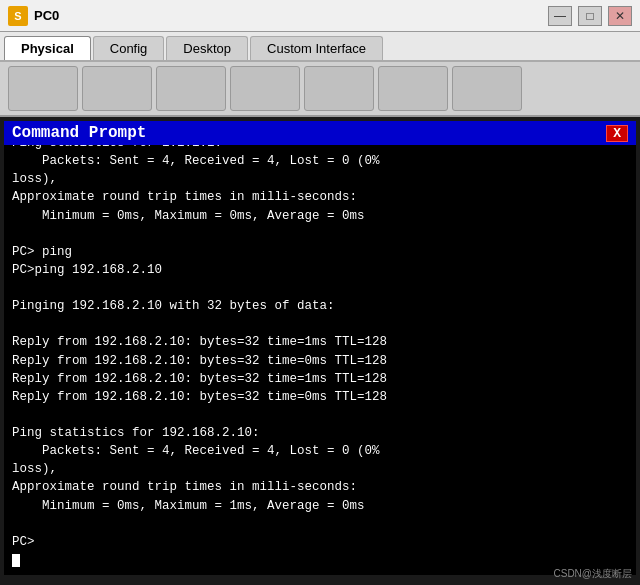 The height and width of the screenshot is (585, 640). I want to click on prompt-close-button: X, so click(617, 134).